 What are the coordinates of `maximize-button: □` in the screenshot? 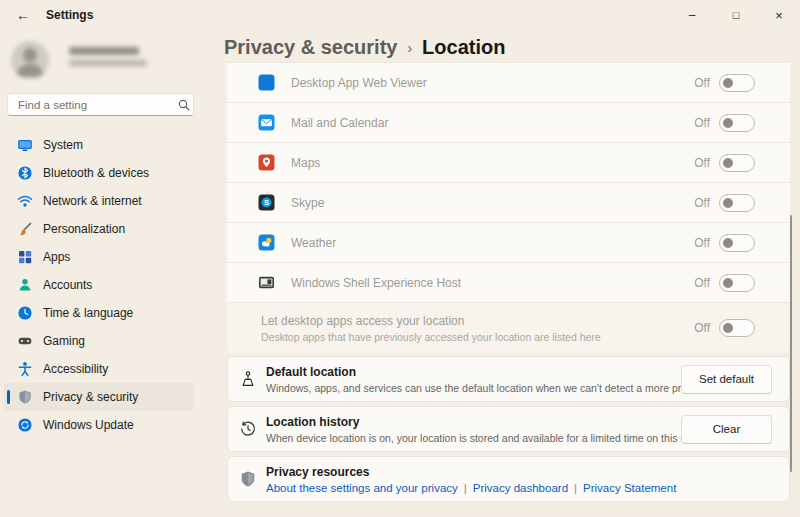 It's located at (736, 15).